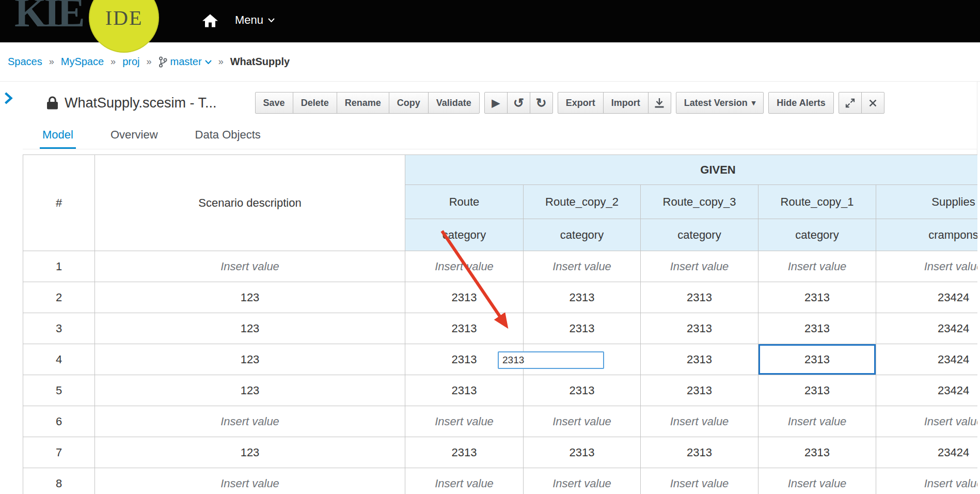  What do you see at coordinates (801, 103) in the screenshot?
I see `hide-alerts-button: Hide Alerts` at bounding box center [801, 103].